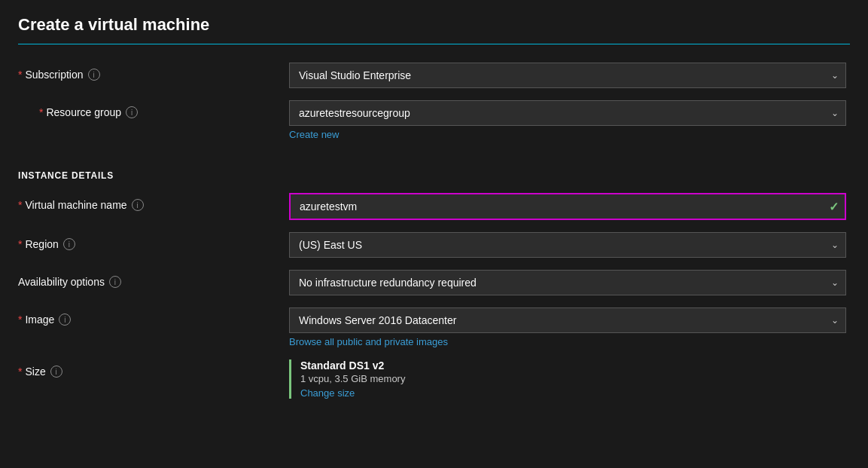  What do you see at coordinates (568, 320) in the screenshot?
I see `image-dropdown-container: Windows Server 2016 Datacenter ⌄` at bounding box center [568, 320].